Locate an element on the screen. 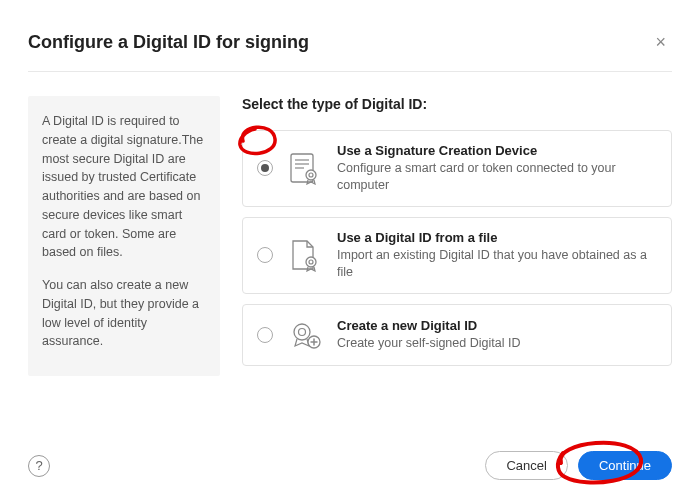  option-text: Use a Signature Creation Device Configur… is located at coordinates (497, 168).